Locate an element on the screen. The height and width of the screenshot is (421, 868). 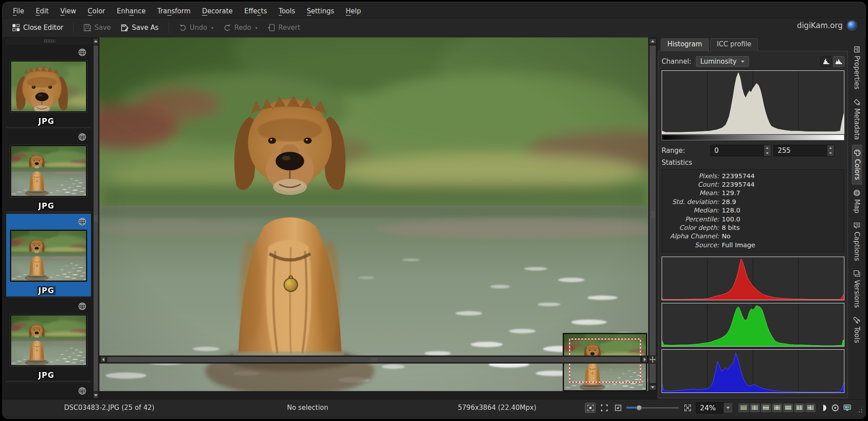
captions-icon is located at coordinates (857, 225).